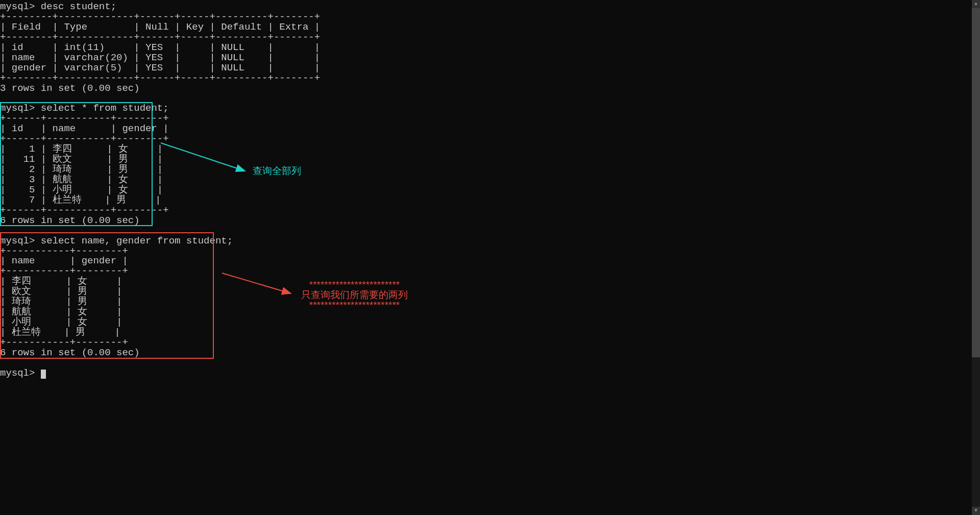 The height and width of the screenshot is (515, 980). I want to click on select-cols-header: | name | gender |, so click(64, 261).